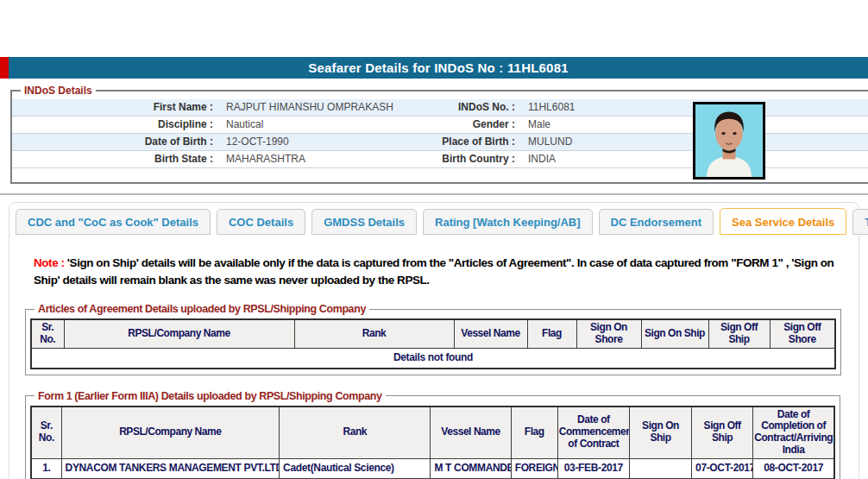 The width and height of the screenshot is (868, 479). Describe the element at coordinates (433, 357) in the screenshot. I see `empty-message: Details not found` at that location.